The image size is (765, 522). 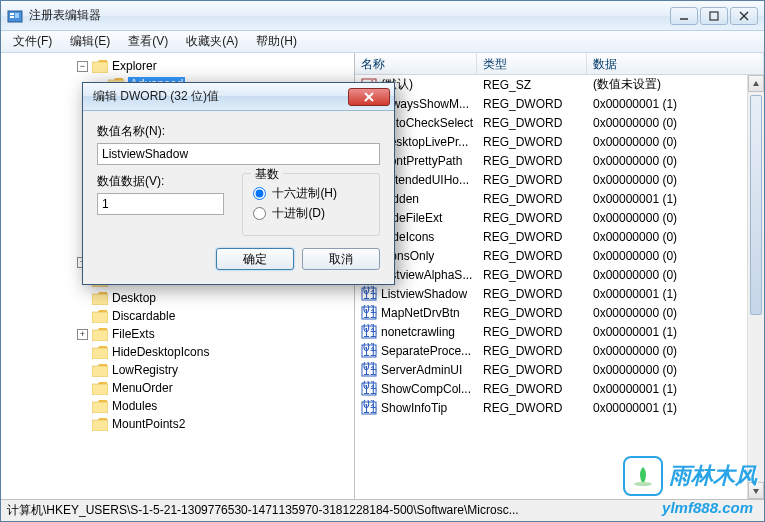 What do you see at coordinates (178, 424) in the screenshot?
I see `tree-node: MountPoints2` at bounding box center [178, 424].